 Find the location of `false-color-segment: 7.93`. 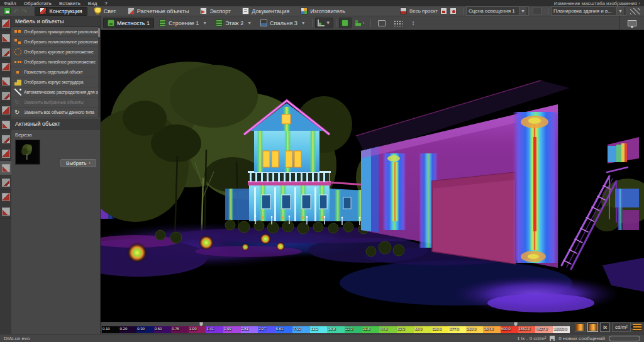

false-color-segment: 7.93 is located at coordinates (301, 329).